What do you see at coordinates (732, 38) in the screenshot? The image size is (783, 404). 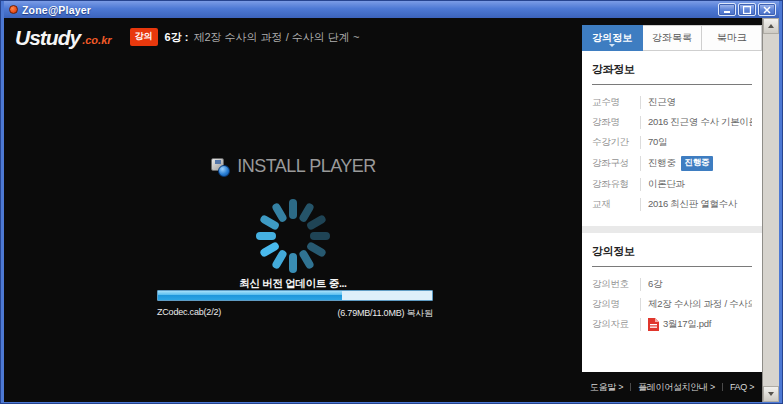 I see `tab-label: 북마크` at bounding box center [732, 38].